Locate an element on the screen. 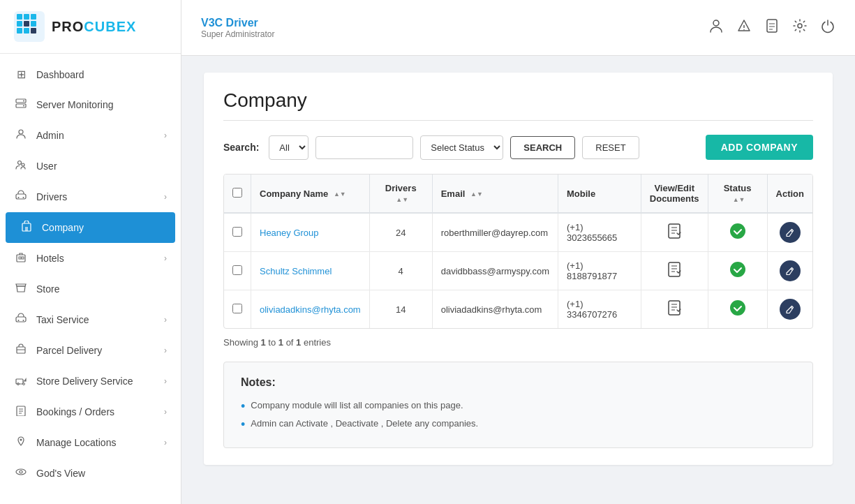 This screenshot has width=855, height=504. th-mobile: Mobile is located at coordinates (600, 194).